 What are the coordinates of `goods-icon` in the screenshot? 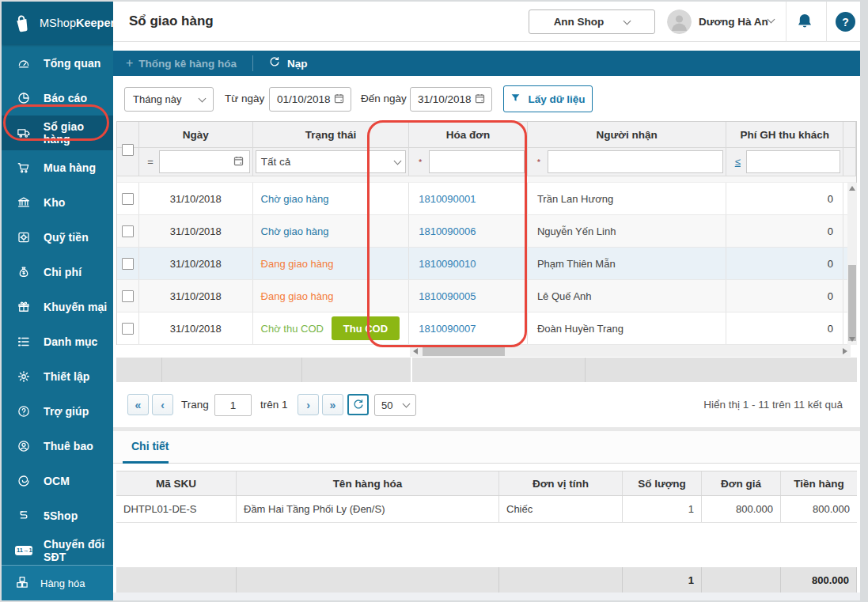 It's located at (22, 584).